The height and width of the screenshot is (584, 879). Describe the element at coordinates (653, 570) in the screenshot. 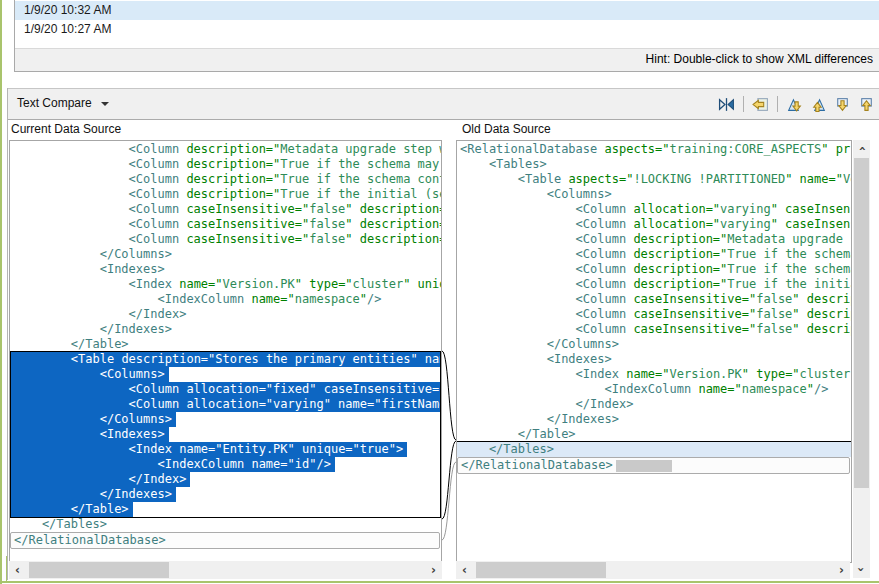

I see `right-horizontal-scrollbar: ‹ ›` at that location.